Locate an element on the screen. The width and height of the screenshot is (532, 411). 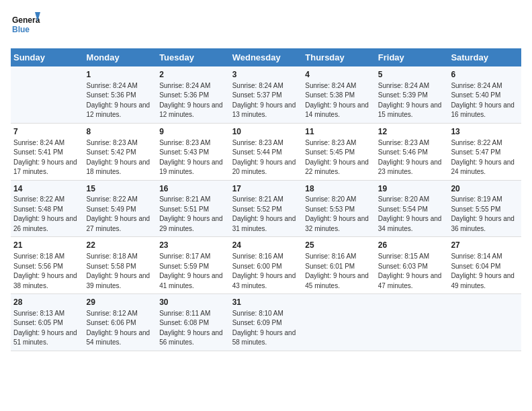
calendar-week-row: 7 Sunrise: 8:24 AMSunset: 5:41 PMDayligh… is located at coordinates (266, 152).